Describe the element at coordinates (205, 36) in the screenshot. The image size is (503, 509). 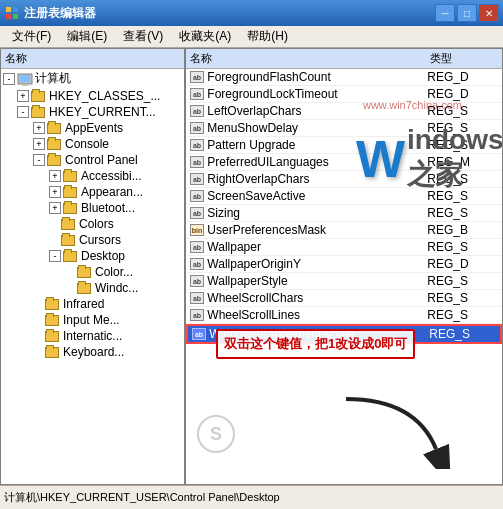
I see `menu-favorites: 收藏夹(A)` at that location.